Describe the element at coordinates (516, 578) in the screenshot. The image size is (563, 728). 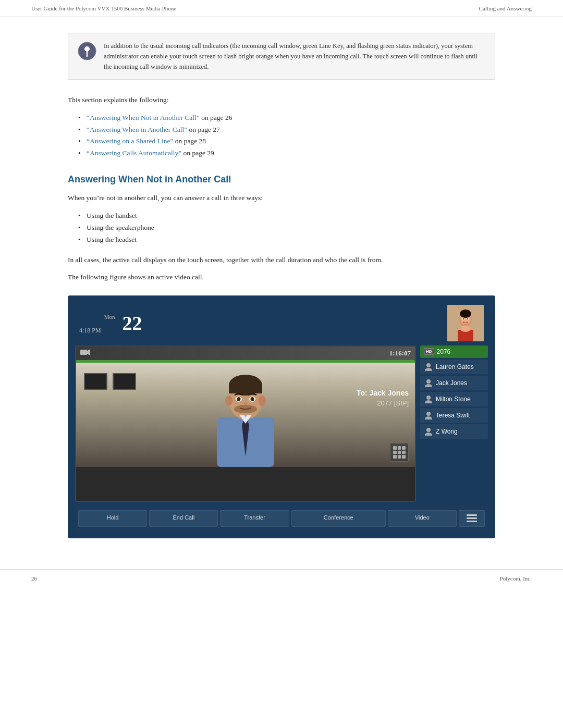
I see `company-name: Polycom, Inc.` at that location.